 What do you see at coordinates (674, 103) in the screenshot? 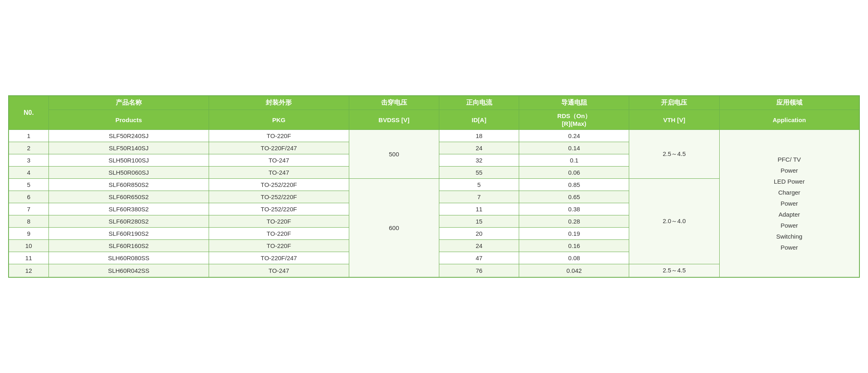
I see `col-vth-header-zh: 开启电压` at bounding box center [674, 103].